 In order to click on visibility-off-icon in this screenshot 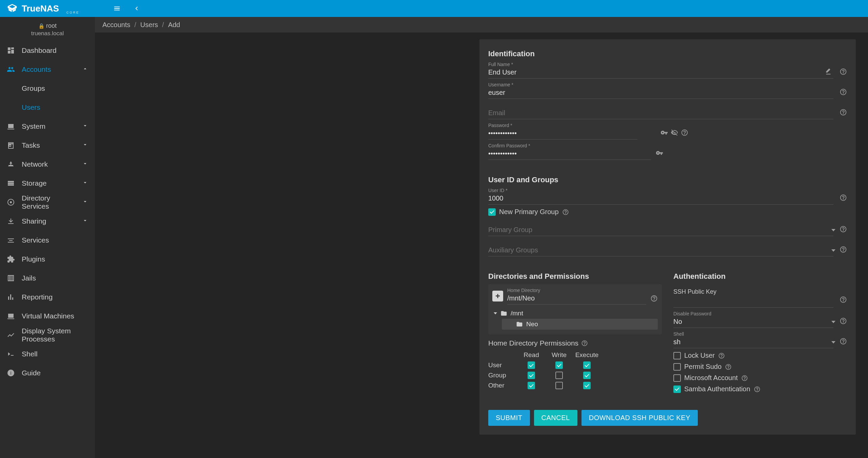, I will do `click(674, 132)`.